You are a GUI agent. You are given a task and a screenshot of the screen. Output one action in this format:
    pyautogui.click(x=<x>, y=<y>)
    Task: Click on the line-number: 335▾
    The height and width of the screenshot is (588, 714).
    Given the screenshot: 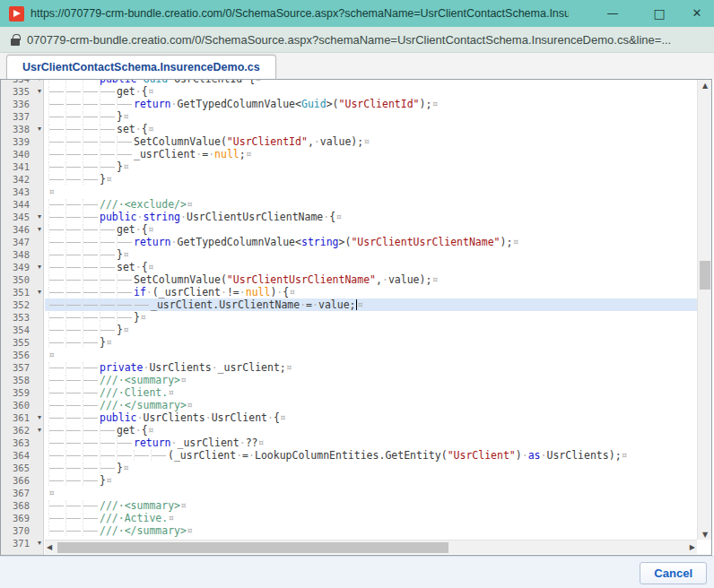 What is the action you would take?
    pyautogui.click(x=22, y=91)
    